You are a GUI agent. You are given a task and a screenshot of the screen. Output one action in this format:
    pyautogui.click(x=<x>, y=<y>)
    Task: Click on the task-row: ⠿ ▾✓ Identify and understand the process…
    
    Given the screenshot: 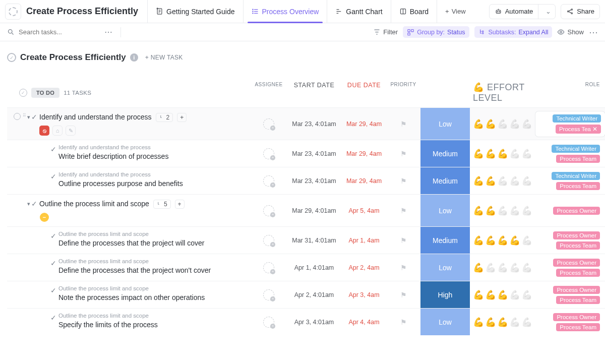 What is the action you would take?
    pyautogui.click(x=306, y=124)
    